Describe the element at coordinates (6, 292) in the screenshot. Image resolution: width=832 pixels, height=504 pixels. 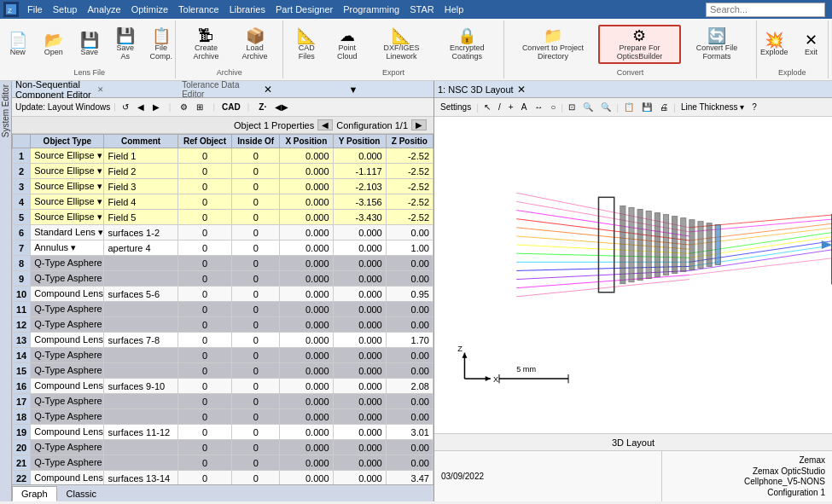
I see `system-editor-tab: System Editor` at that location.